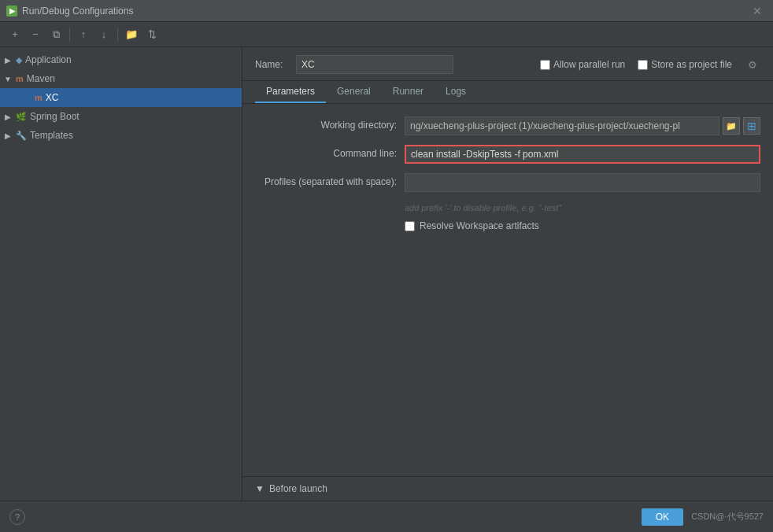 The image size is (773, 532). I want to click on copy-config-button: ⧉, so click(56, 35).